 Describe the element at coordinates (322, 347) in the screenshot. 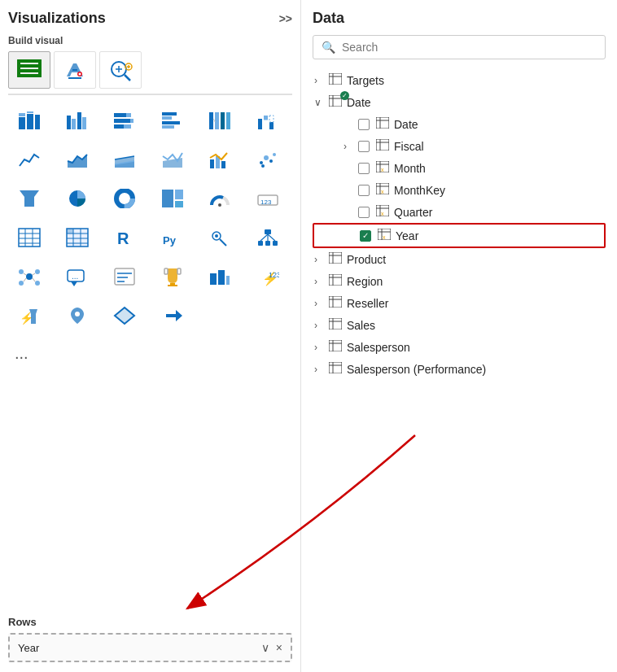

I see `expand-salesperson-icon: ›` at that location.